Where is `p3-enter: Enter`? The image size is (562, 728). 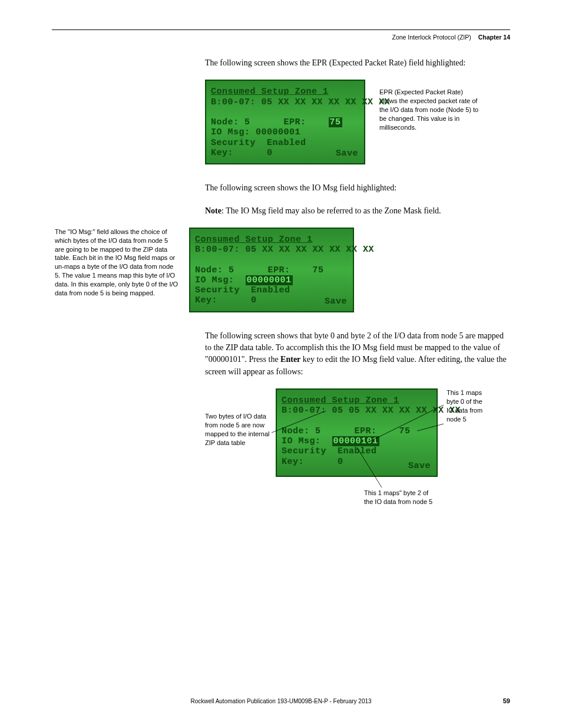 p3-enter: Enter is located at coordinates (290, 360).